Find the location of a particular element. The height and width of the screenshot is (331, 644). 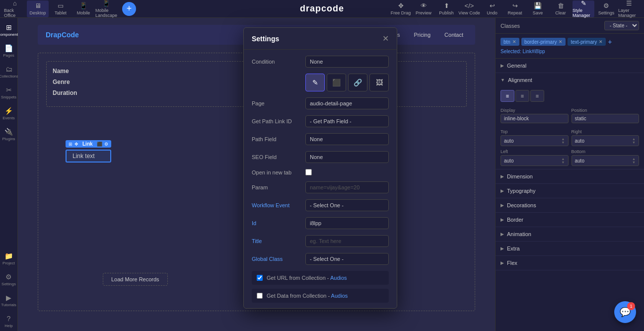

tab-edit-button: ✎ is located at coordinates (315, 83).